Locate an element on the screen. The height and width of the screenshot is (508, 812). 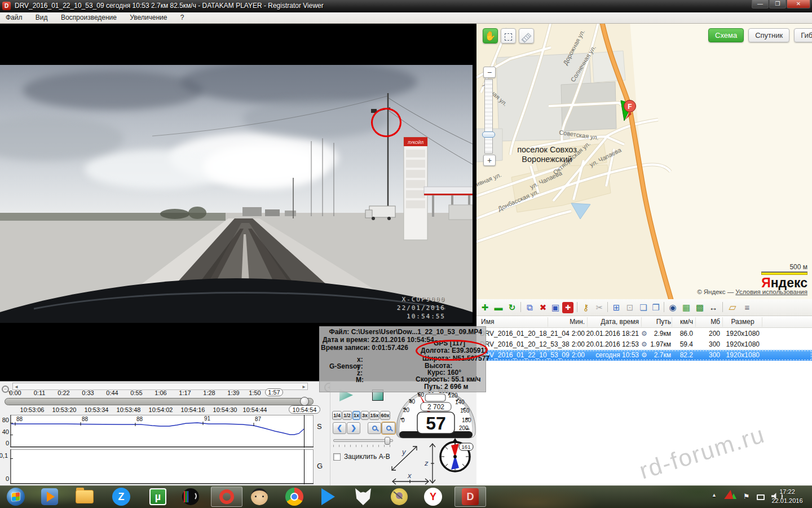
col-datetime: Дата, время is located at coordinates (614, 322).